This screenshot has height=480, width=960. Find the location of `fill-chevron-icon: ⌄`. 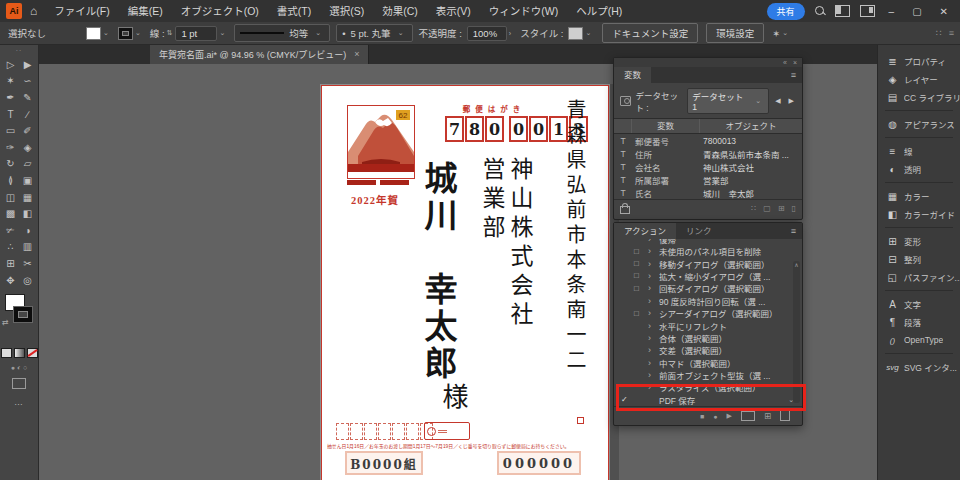

fill-chevron-icon: ⌄ is located at coordinates (106, 33).